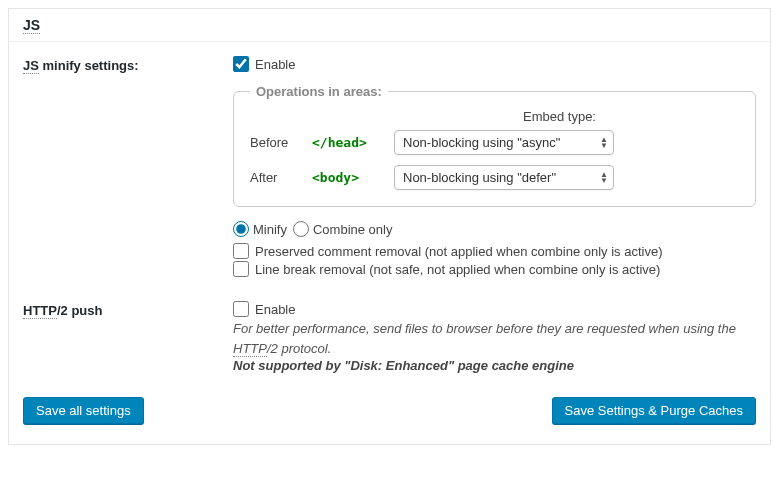 The height and width of the screenshot is (501, 779). Describe the element at coordinates (84, 410) in the screenshot. I see `save-all-button: Save all settings` at that location.